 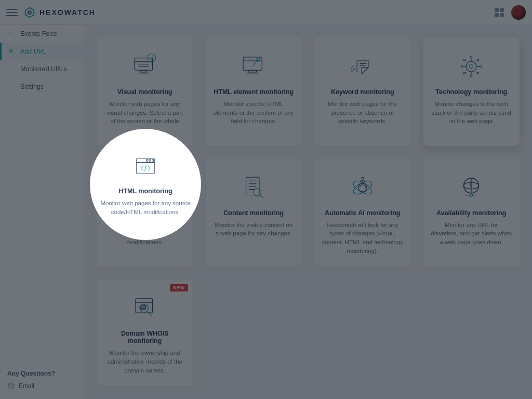 What do you see at coordinates (38, 34) in the screenshot?
I see `sidebar-item-label: Events Feed` at bounding box center [38, 34].